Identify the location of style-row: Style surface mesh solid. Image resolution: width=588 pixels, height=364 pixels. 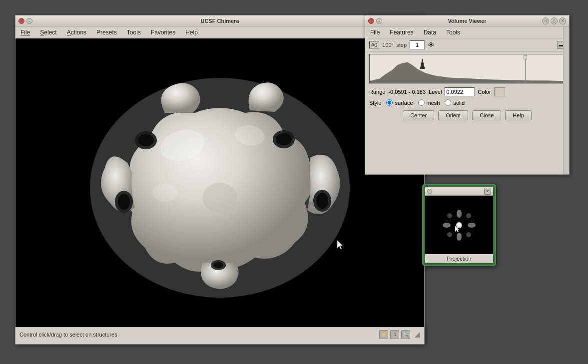
(467, 103).